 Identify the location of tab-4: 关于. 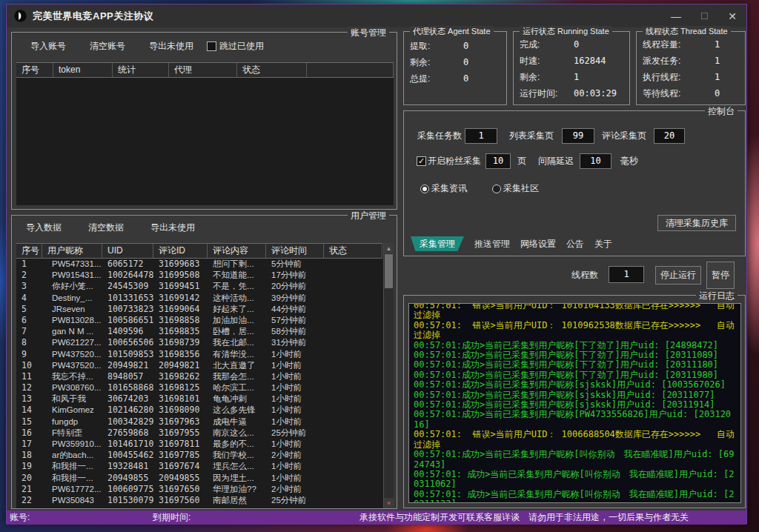
(603, 244).